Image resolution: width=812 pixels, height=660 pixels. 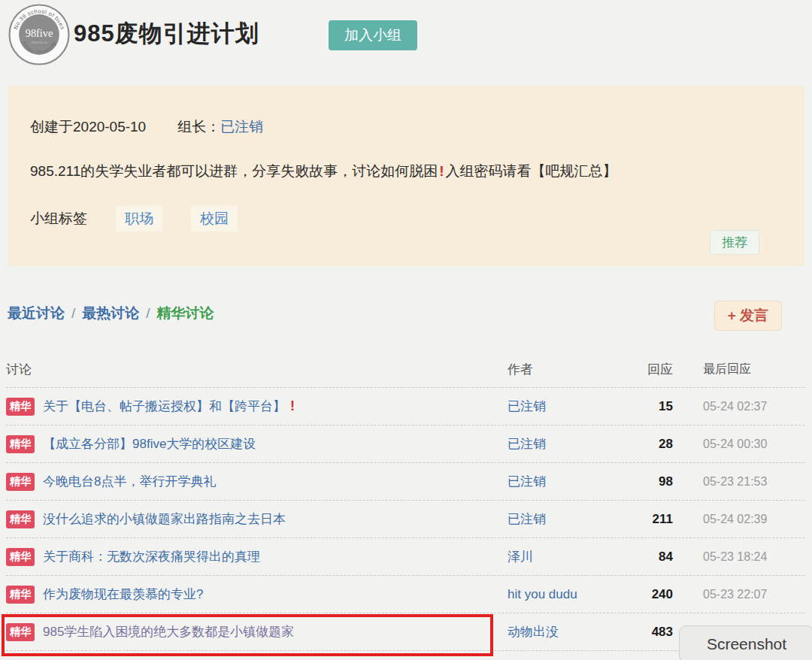 What do you see at coordinates (39, 33) in the screenshot?
I see `logo-center-text: 98five` at bounding box center [39, 33].